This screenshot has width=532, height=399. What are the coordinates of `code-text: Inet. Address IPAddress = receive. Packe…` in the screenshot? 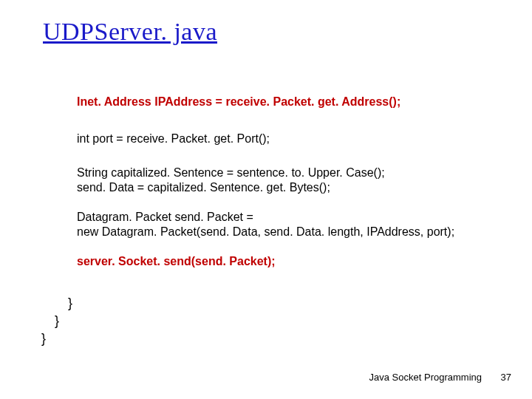 It's located at (239, 102).